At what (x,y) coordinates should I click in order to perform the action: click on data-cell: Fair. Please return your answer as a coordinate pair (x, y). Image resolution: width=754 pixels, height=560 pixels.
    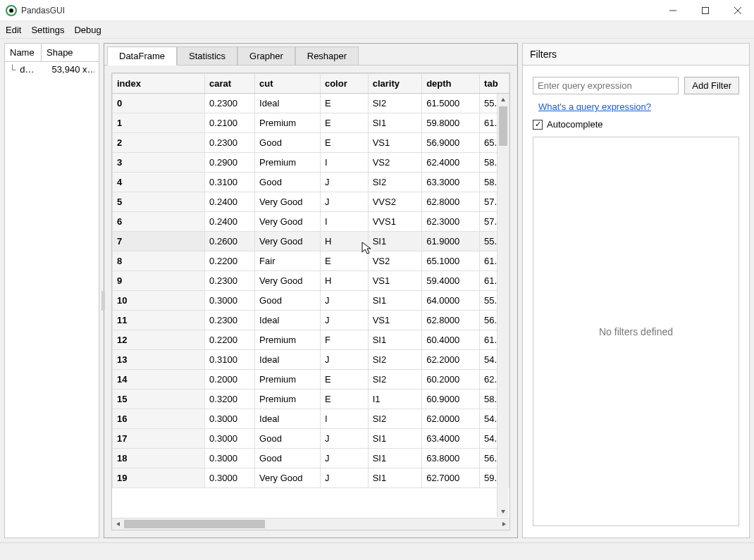
    Looking at the image, I should click on (288, 261).